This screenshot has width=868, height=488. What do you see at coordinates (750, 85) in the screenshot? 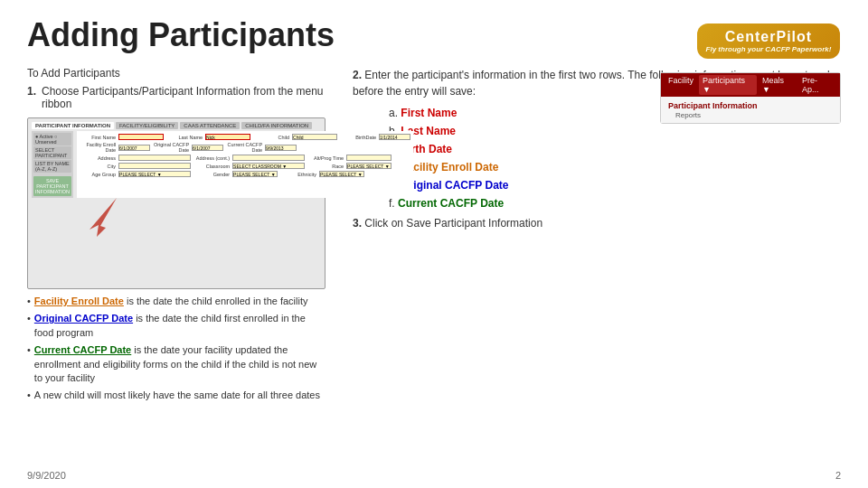
I see `nav-ribbon-bar: Facility Participants ▼ Meals ▼ Pre-Ap..…` at bounding box center [750, 85].